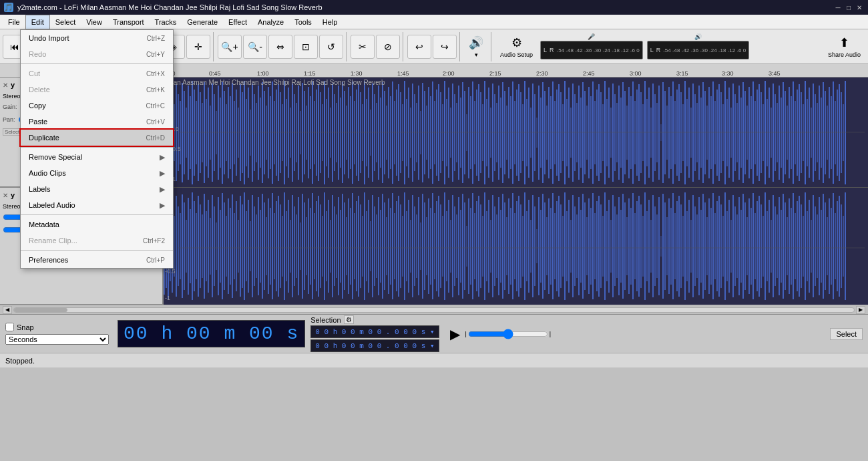 The height and width of the screenshot is (461, 868). What do you see at coordinates (41, 310) in the screenshot?
I see `h-scrollbar-thumb` at bounding box center [41, 310].